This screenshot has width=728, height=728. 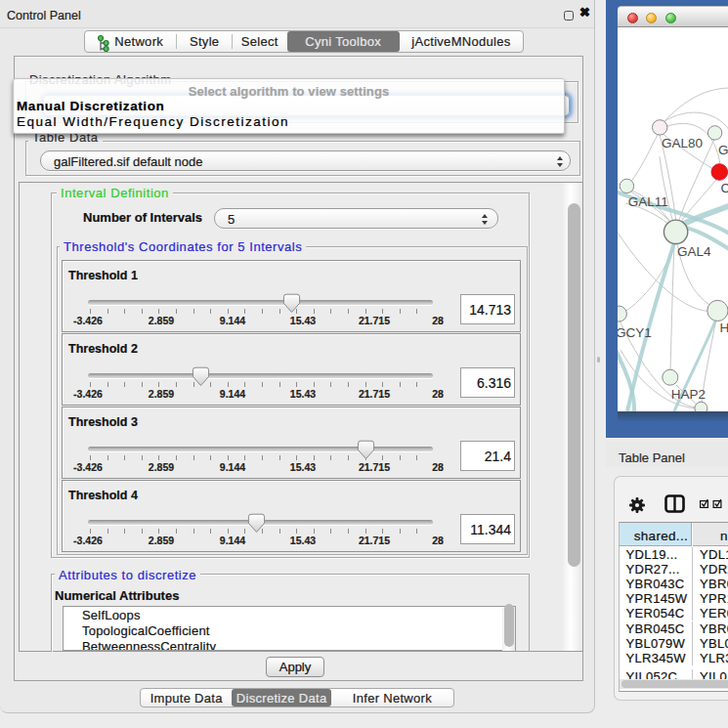 I want to click on svg-text: GAL11, so click(x=647, y=201).